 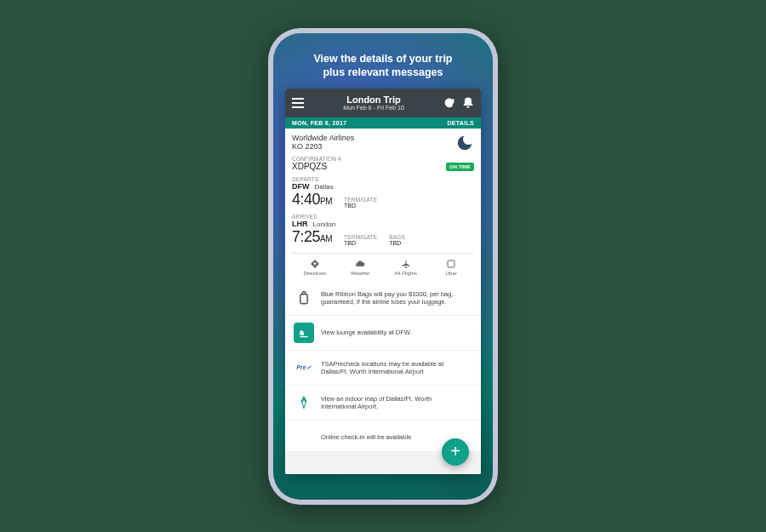 I want to click on precheck-icon: Pre✓, so click(x=304, y=368).